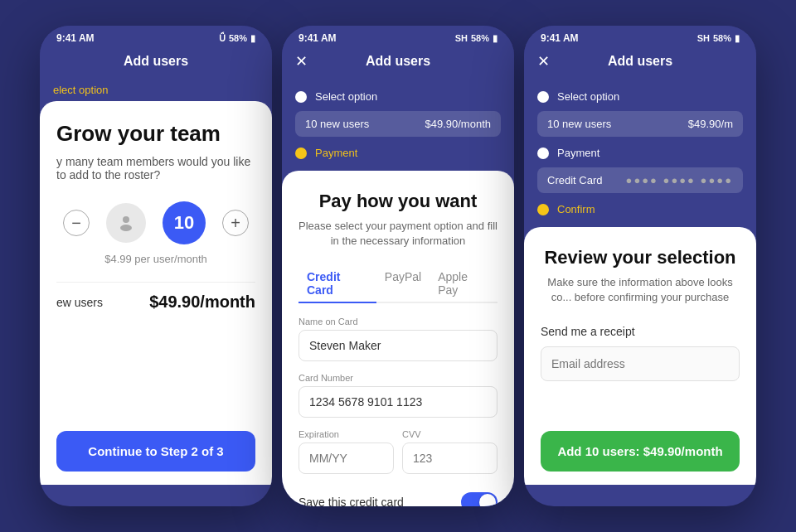  What do you see at coordinates (347, 96) in the screenshot?
I see `step1-label: Select option` at bounding box center [347, 96].